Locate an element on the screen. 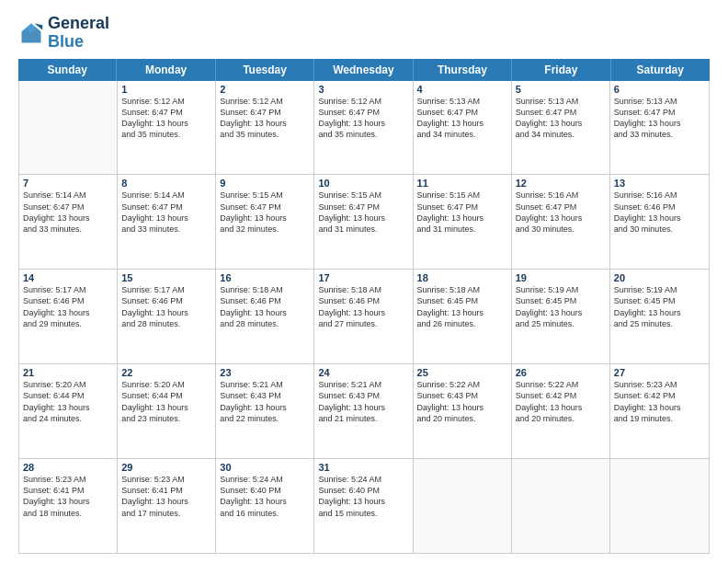  day-number: 12 is located at coordinates (561, 183).